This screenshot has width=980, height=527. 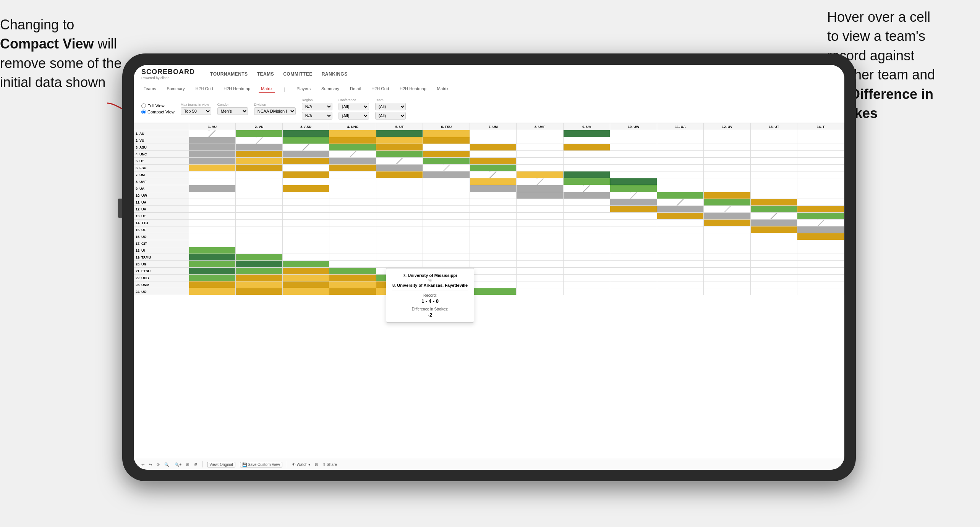 I want to click on save-custom-view-button: 💾 Save Custom View, so click(x=261, y=464).